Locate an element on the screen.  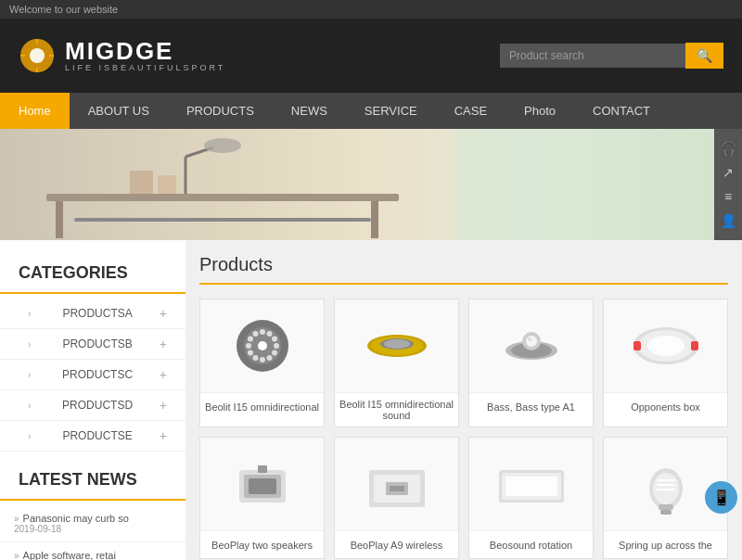
categories-list: › PRODUCTSA +› PRODUCTSB +› PRODUCTSC +›… is located at coordinates (93, 375).